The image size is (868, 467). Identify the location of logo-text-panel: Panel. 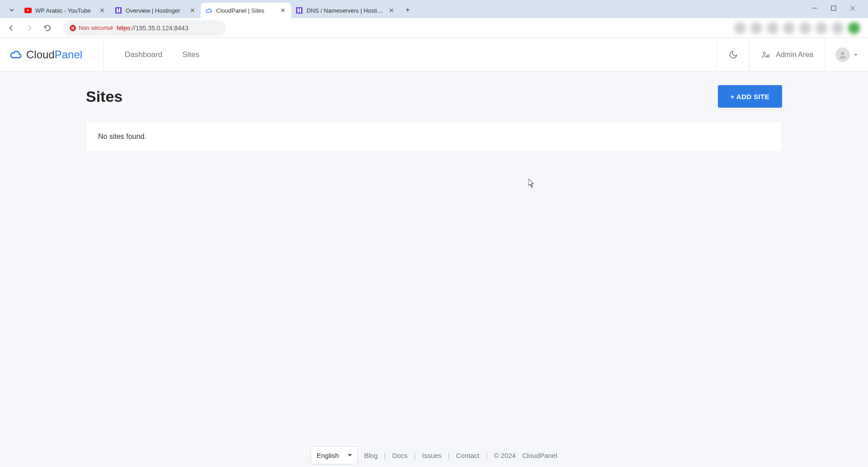
(69, 54).